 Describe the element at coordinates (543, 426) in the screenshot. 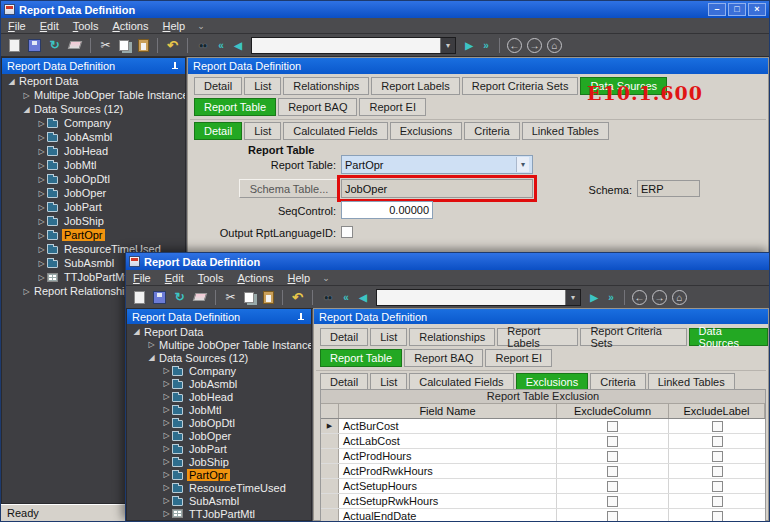

I see `grid-row-actburcost: ▶ActBurCost` at that location.